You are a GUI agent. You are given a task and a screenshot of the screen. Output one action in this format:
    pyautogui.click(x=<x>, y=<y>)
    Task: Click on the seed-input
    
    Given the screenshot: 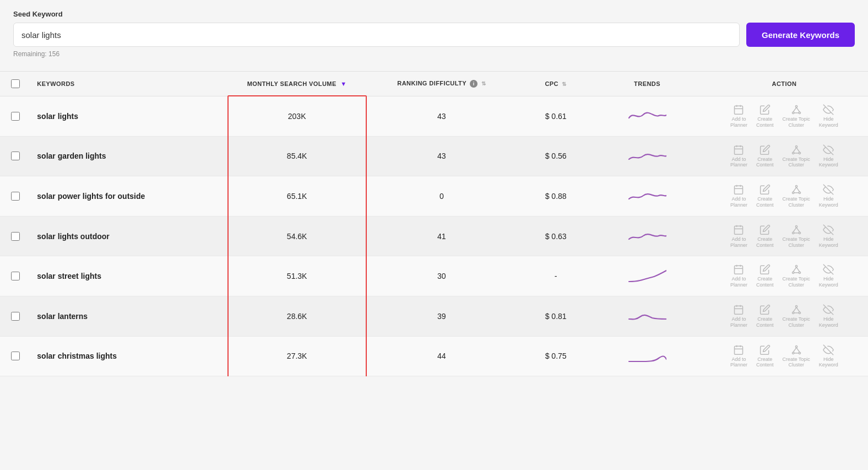 What is the action you would take?
    pyautogui.click(x=377, y=35)
    